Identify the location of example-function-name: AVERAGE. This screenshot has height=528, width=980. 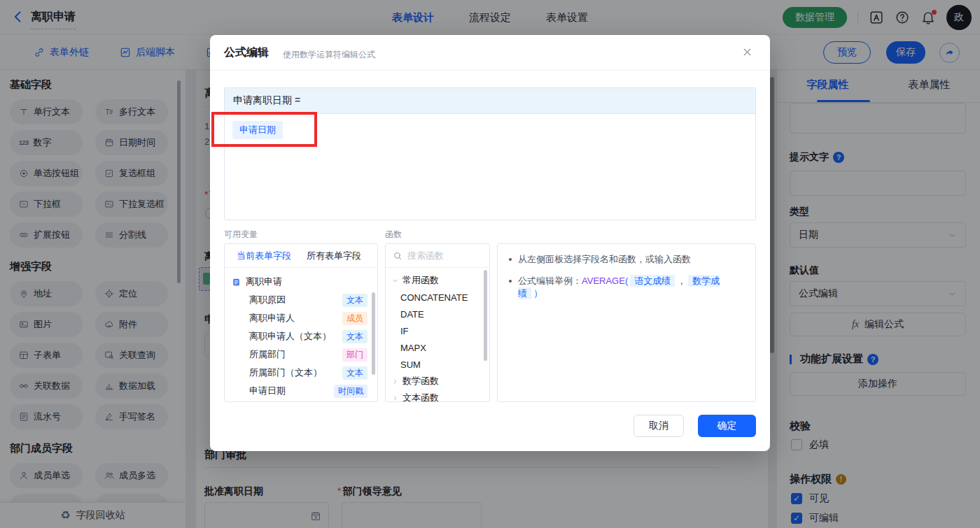
(603, 281).